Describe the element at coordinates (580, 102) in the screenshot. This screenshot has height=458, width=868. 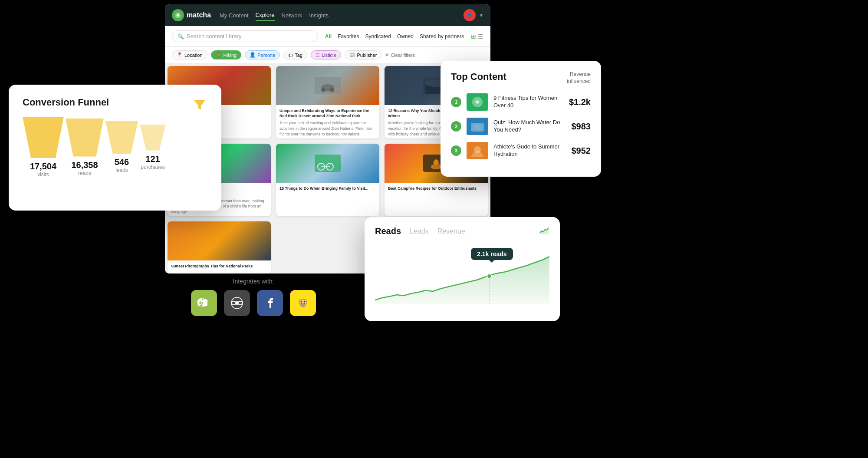
I see `top-content-value-1: $1.2k` at that location.